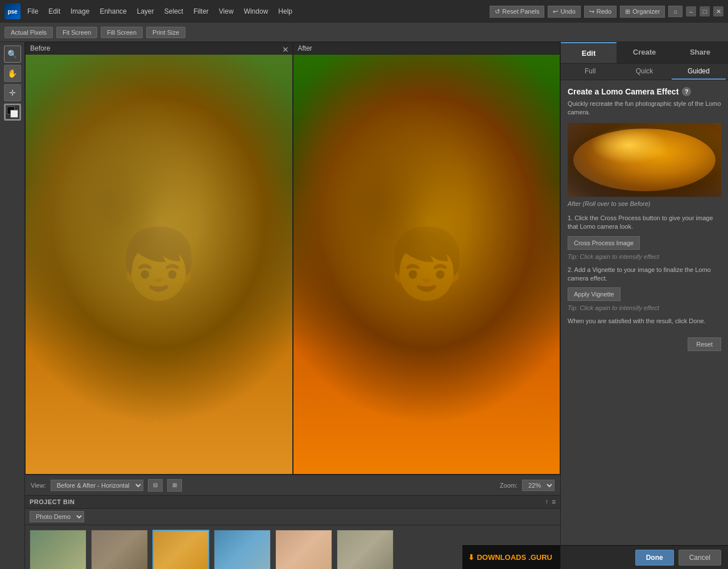 This screenshot has width=728, height=569. Describe the element at coordinates (644, 72) in the screenshot. I see `sub-tabs: Full Quick Guided` at that location.